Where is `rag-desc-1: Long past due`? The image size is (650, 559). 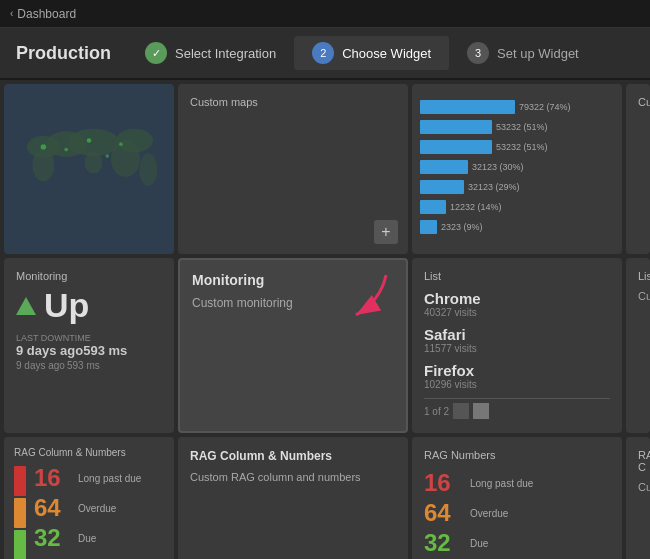
rag-desc-1: Long past due is located at coordinates (110, 478).